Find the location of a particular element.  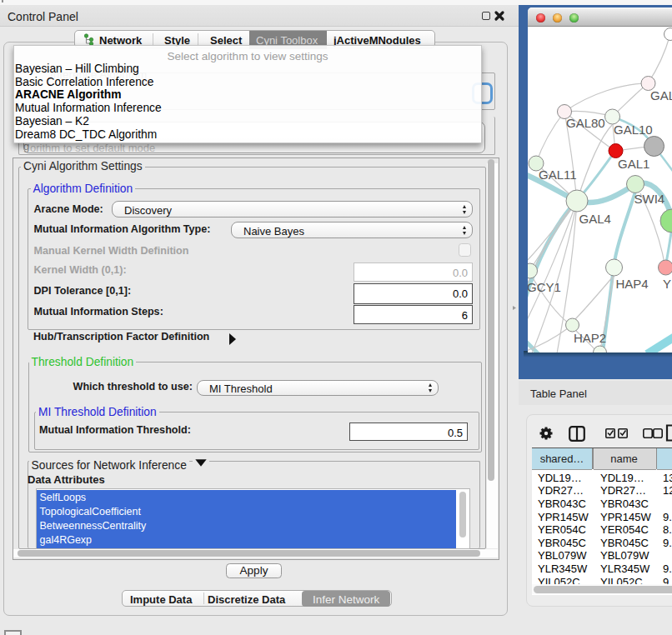

svg-text: GAL10 is located at coordinates (634, 130).